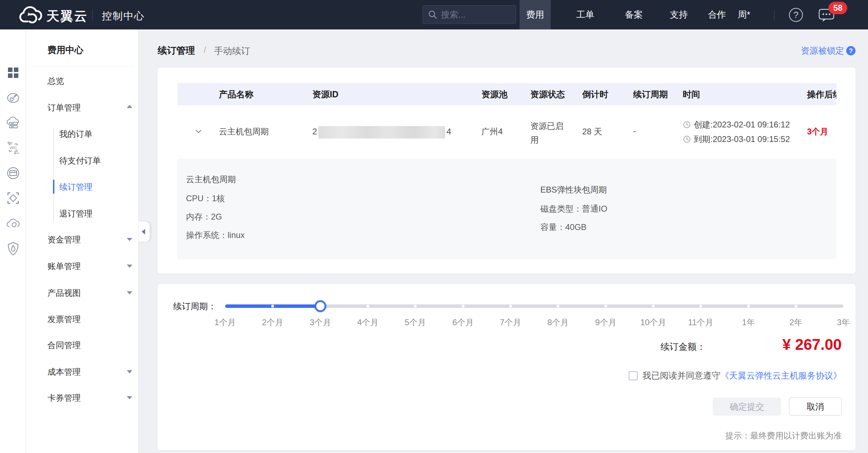 This screenshot has width=868, height=453. Describe the element at coordinates (469, 15) in the screenshot. I see `global-search` at that location.